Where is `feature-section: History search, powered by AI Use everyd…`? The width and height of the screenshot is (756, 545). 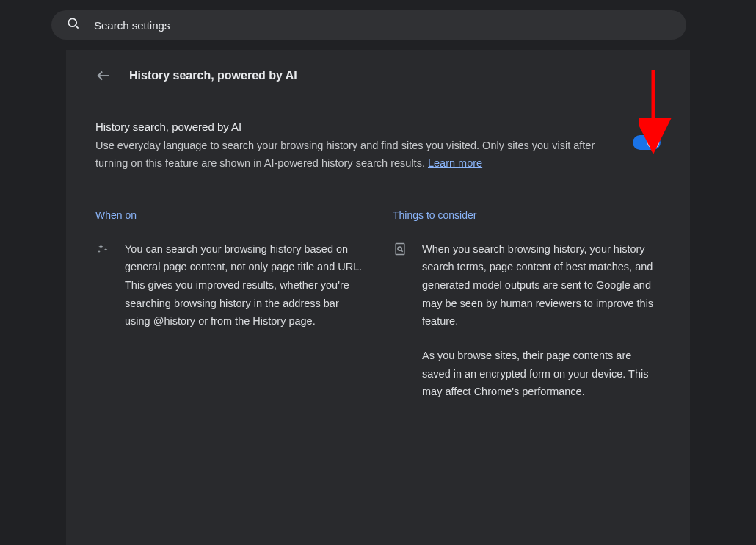
feature-section: History search, powered by AI Use everyd… is located at coordinates (378, 147).